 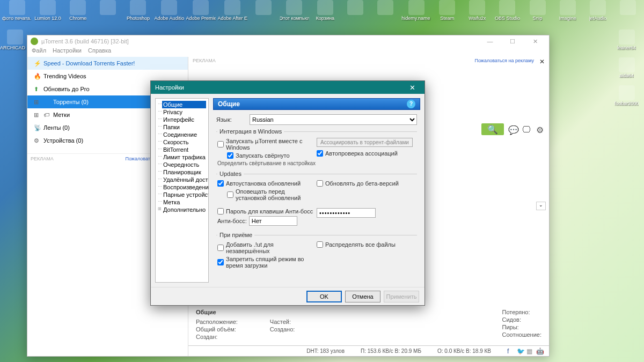 What do you see at coordinates (39, 52) in the screenshot?
I see `menu-file: Файл` at bounding box center [39, 52].